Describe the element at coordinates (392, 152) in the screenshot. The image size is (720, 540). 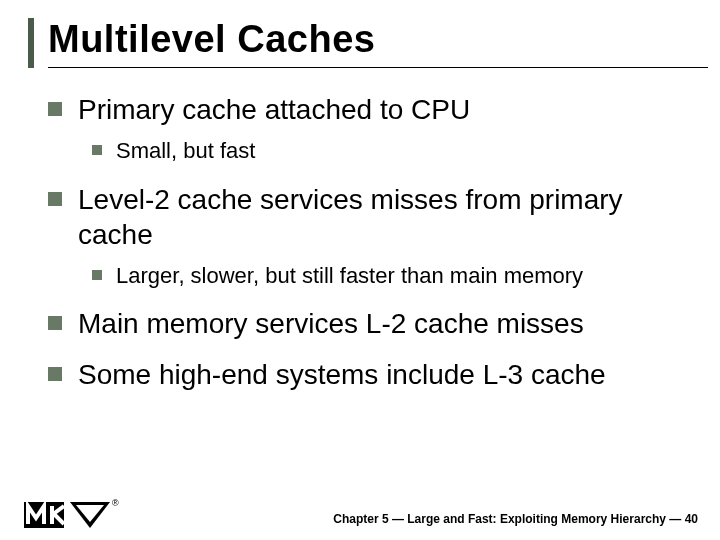
I see `sub-list: Small, but fast` at that location.